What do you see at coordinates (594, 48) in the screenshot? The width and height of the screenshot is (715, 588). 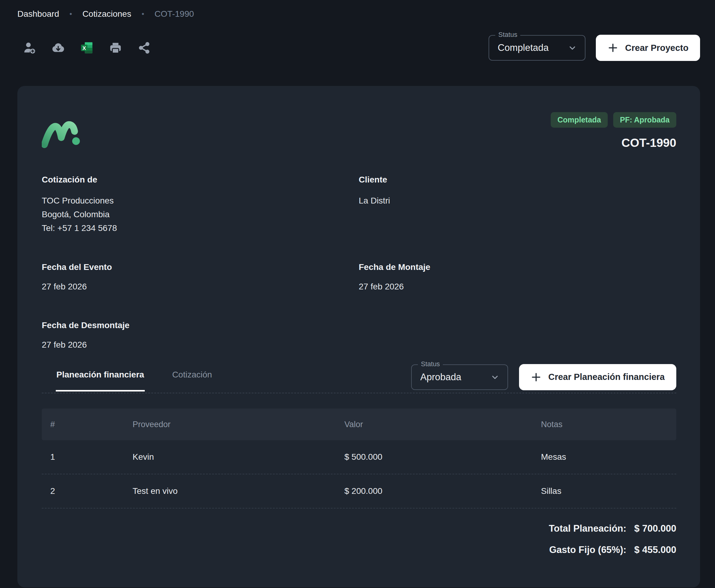 I see `toolbar-right: Status Completada Crear Proyecto` at bounding box center [594, 48].